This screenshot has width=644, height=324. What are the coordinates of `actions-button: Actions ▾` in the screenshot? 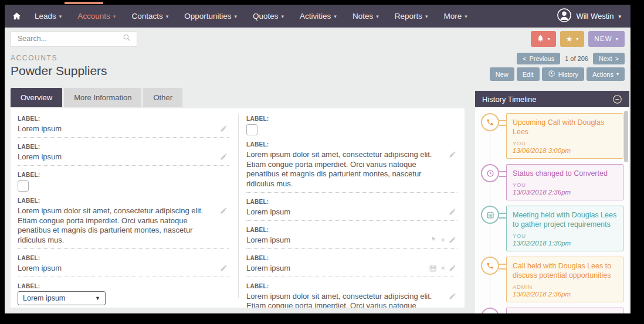 It's located at (605, 74).